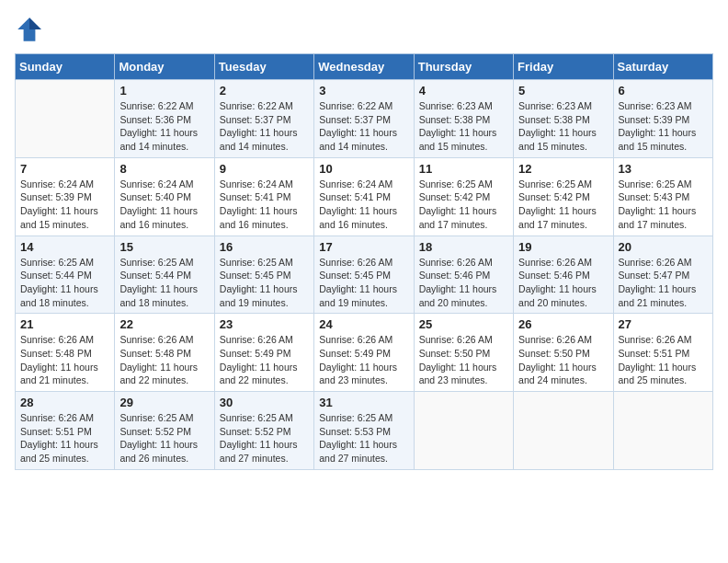  Describe the element at coordinates (463, 67) in the screenshot. I see `day-header-thursday: Thursday` at that location.